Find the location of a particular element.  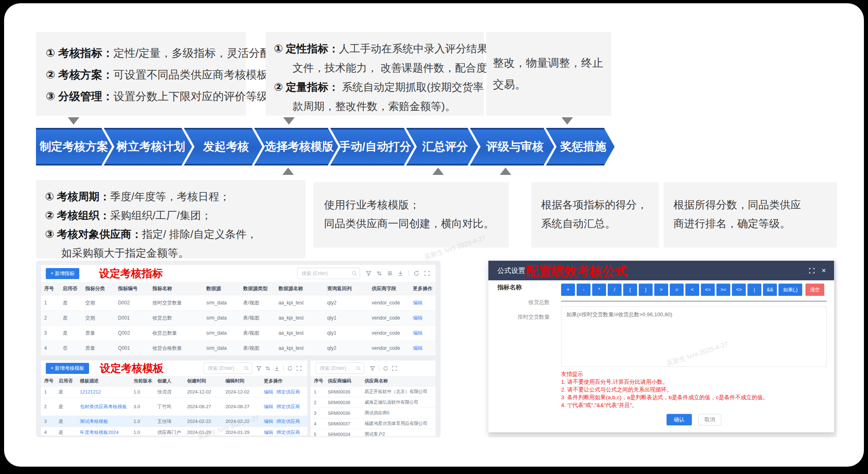

op-or-button: | is located at coordinates (754, 290).